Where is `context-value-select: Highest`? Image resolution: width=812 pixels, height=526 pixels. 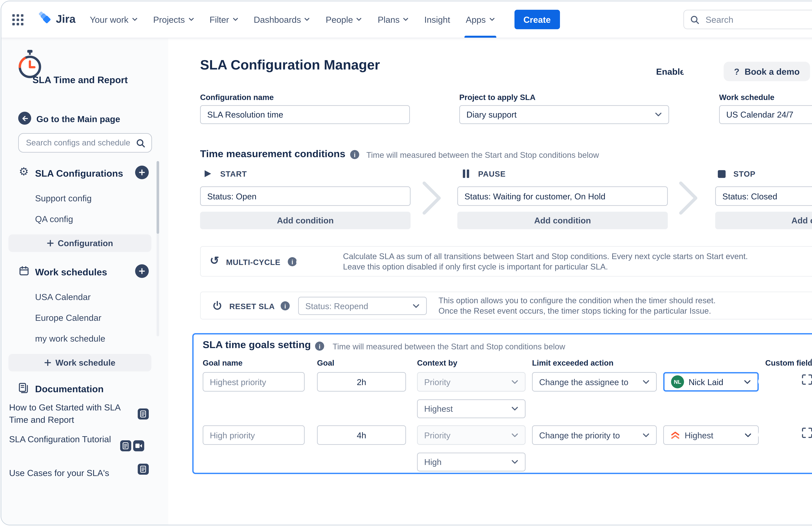 context-value-select: Highest is located at coordinates (471, 409).